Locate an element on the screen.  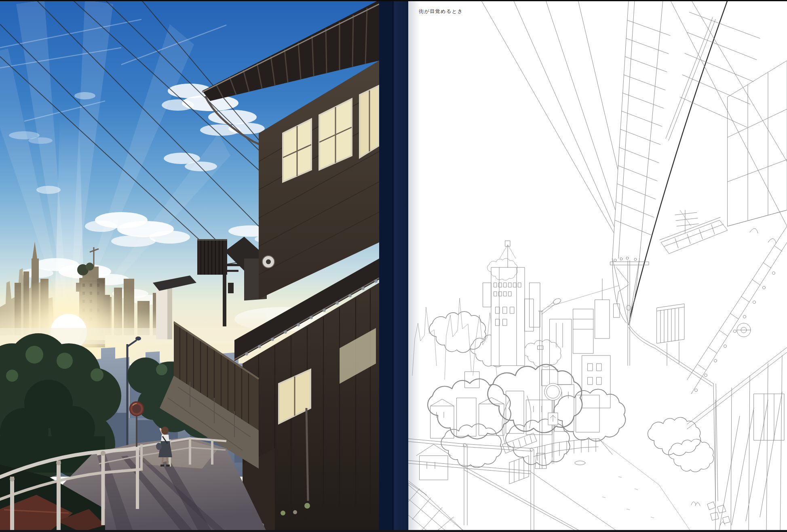
book-spine is located at coordinates (394, 266).